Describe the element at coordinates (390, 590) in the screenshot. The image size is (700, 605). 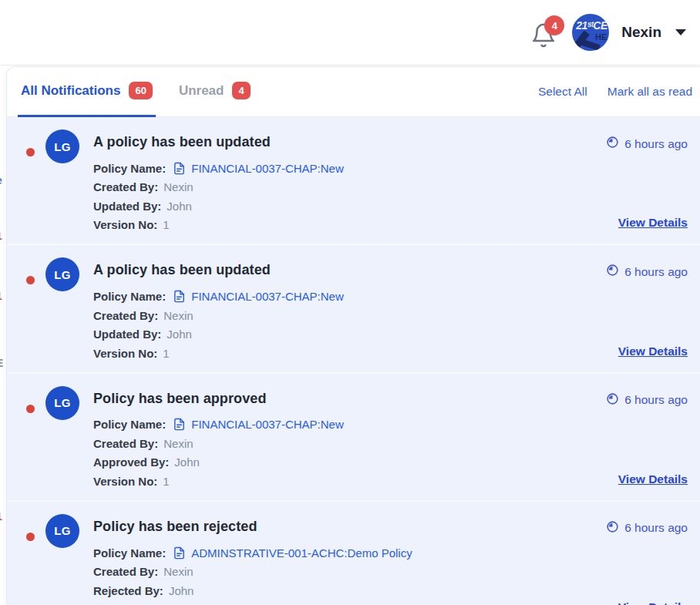
I see `field-row: Rejected By: John` at that location.